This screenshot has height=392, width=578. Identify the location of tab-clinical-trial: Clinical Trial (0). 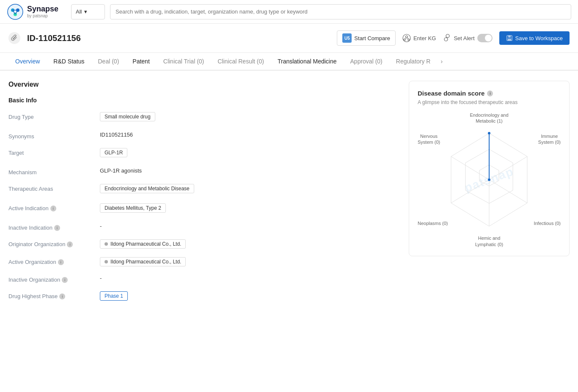
(184, 62).